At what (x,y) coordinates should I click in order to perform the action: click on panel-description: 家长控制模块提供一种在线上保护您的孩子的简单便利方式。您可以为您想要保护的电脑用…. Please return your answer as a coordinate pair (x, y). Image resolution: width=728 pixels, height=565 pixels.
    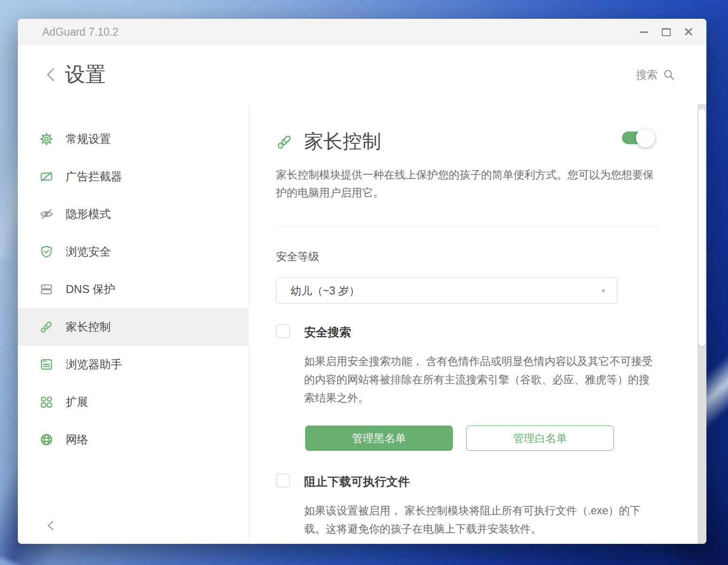
    Looking at the image, I should click on (469, 184).